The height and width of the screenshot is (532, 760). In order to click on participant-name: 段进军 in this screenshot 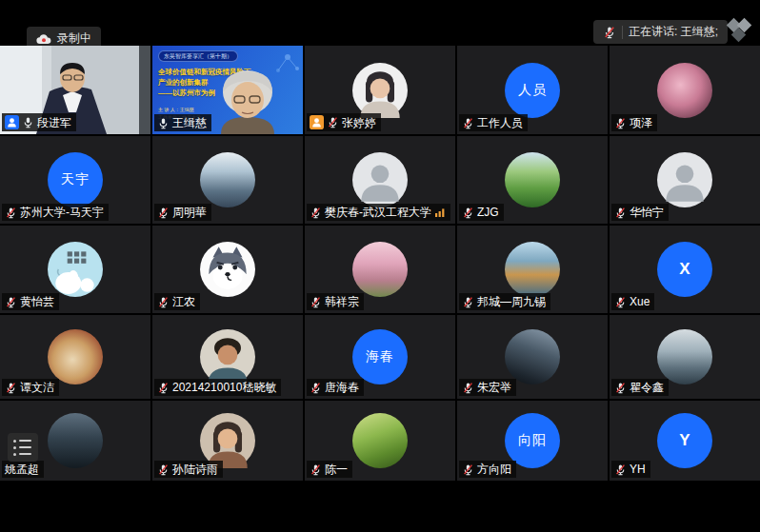, I will do `click(54, 123)`.